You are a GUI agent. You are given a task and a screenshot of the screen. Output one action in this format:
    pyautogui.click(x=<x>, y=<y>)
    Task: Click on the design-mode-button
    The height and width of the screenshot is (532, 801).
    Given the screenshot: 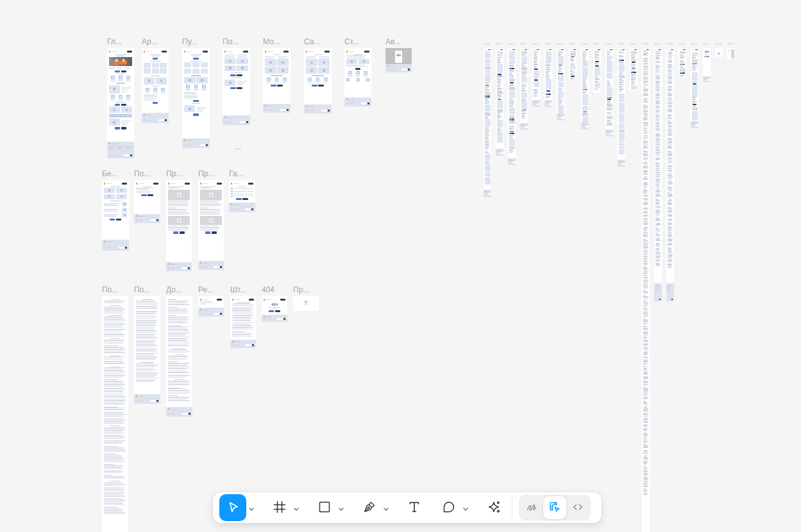 What is the action you would take?
    pyautogui.click(x=555, y=508)
    